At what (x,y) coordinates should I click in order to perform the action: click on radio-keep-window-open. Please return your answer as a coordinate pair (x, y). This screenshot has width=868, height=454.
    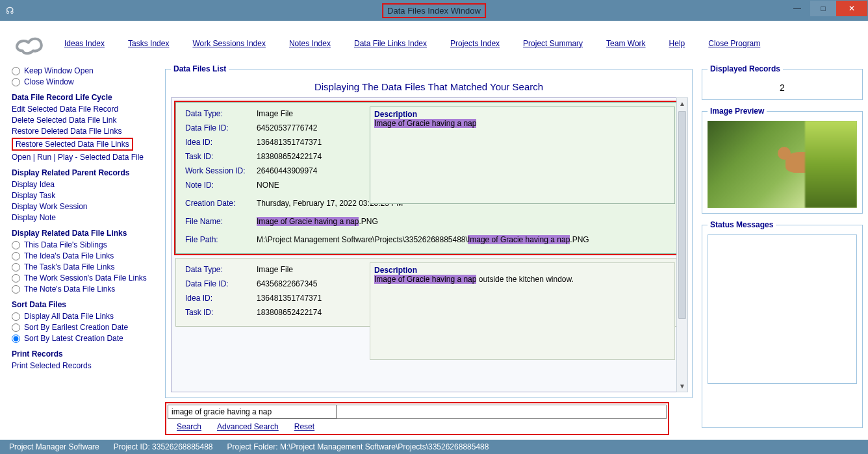
    Looking at the image, I should click on (16, 71).